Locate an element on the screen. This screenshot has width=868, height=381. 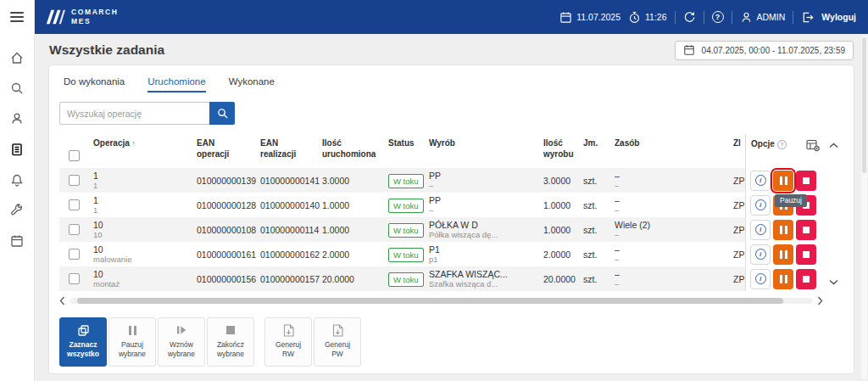
started-quantity: 20.0000 is located at coordinates (353, 279).